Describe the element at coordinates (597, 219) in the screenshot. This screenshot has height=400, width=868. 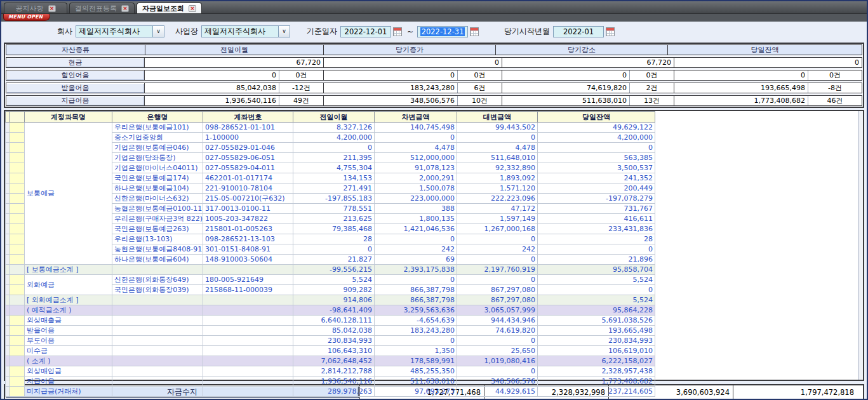
I see `amount-cell: 416,611` at that location.